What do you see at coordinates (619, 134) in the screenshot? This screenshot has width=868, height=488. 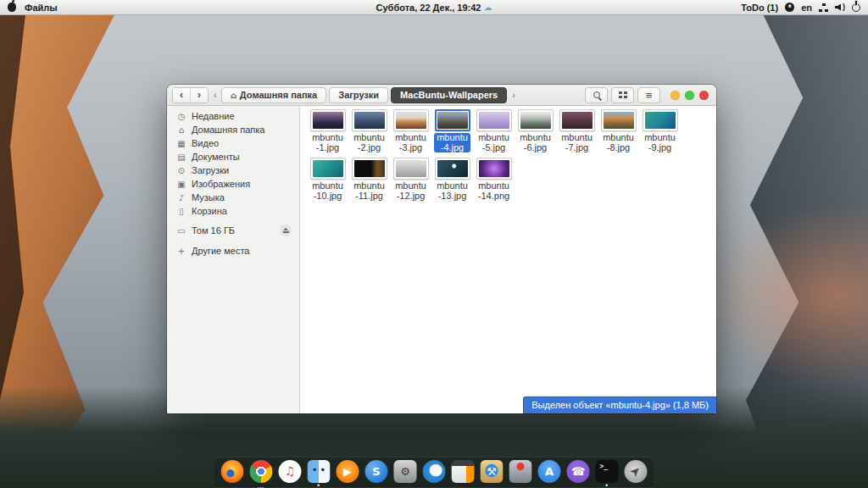 I see `file-mbuntu-8: mbuntu -8.jpg` at bounding box center [619, 134].